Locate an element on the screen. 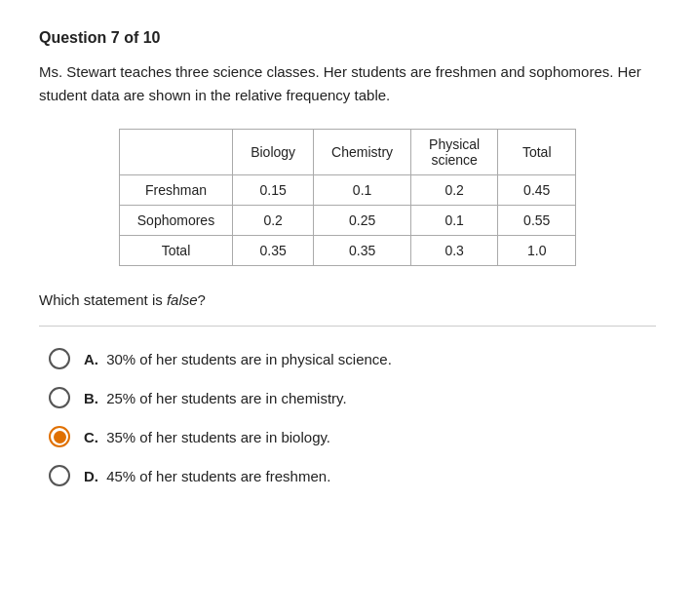 The height and width of the screenshot is (616, 695). option-text-a: A. 30% of her students are in physical s… is located at coordinates (238, 359).